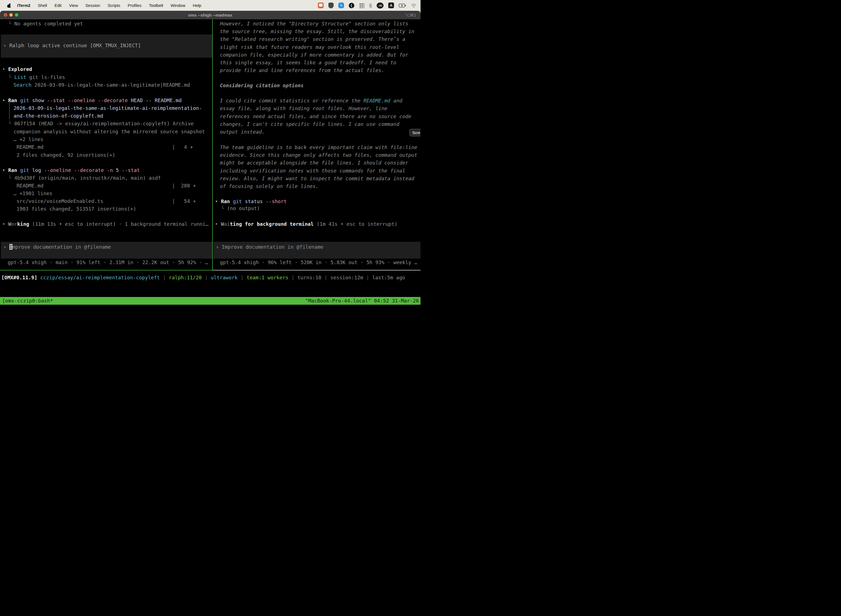  Describe the element at coordinates (28, 139) in the screenshot. I see `terminal-line: … +2 lines` at that location.